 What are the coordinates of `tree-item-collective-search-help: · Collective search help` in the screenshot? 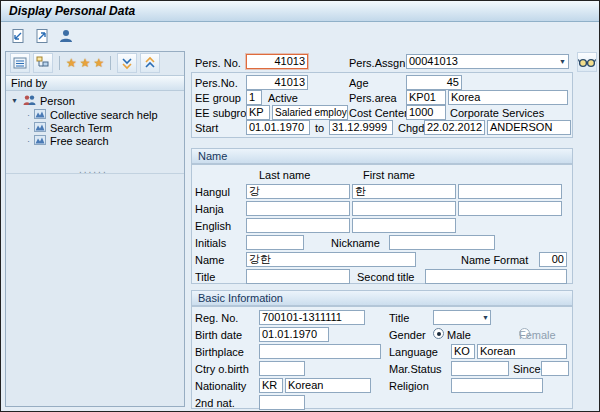 It's located at (92, 115).